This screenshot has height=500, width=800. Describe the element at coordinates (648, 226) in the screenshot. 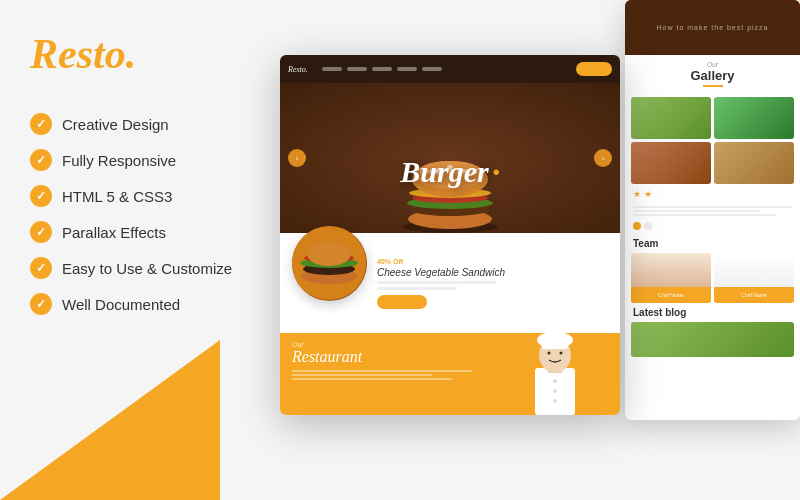

I see `dot-inactive` at that location.